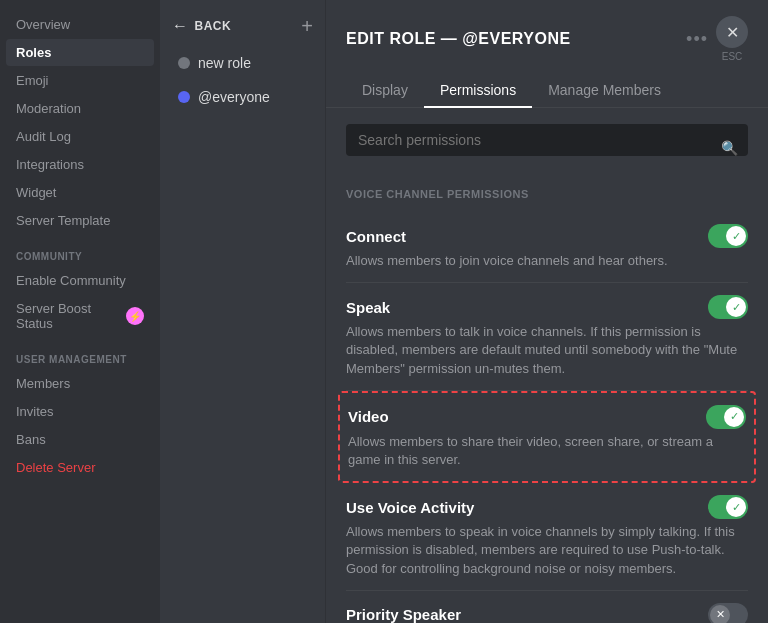 The width and height of the screenshot is (768, 623). What do you see at coordinates (547, 90) in the screenshot?
I see `tabs: Display Permissions Manage Members` at bounding box center [547, 90].